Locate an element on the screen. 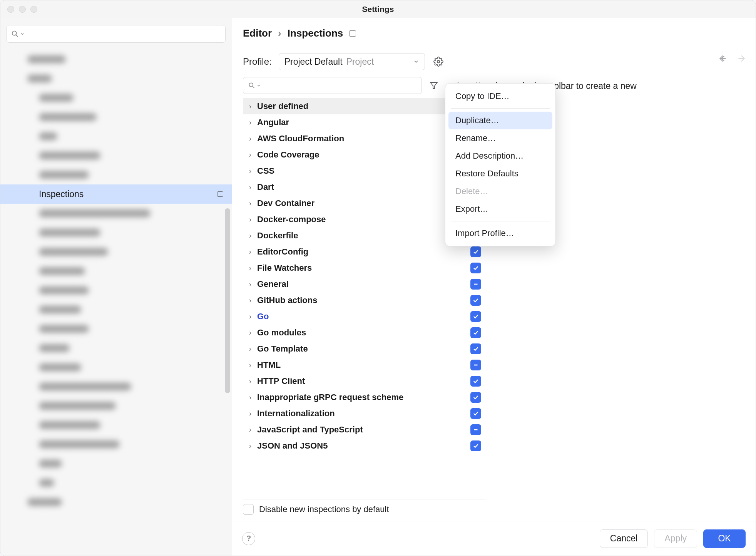  profile-label: Profile: is located at coordinates (257, 62).